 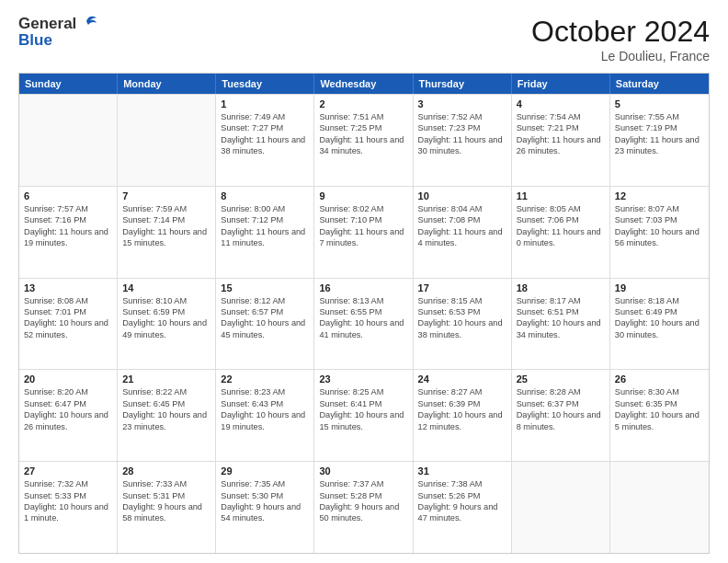 What do you see at coordinates (68, 84) in the screenshot?
I see `calendar-header-sunday: Sunday` at bounding box center [68, 84].